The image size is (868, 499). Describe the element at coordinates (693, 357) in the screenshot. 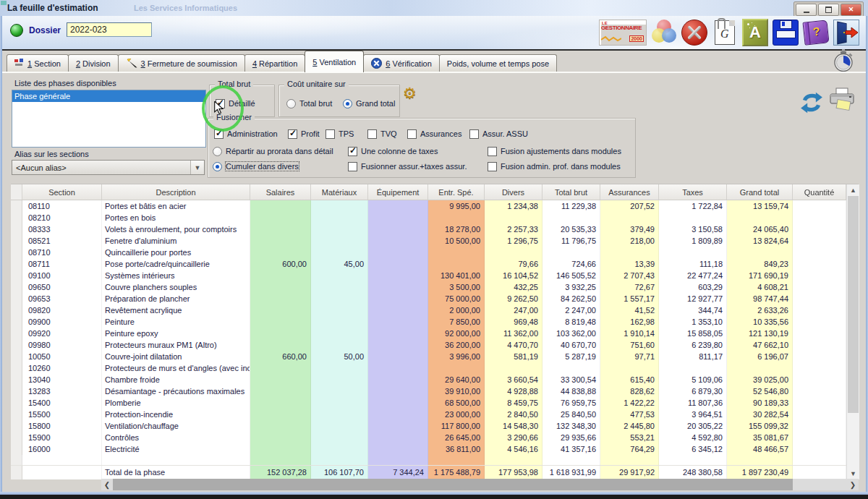

I see `cell: 811,17` at that location.